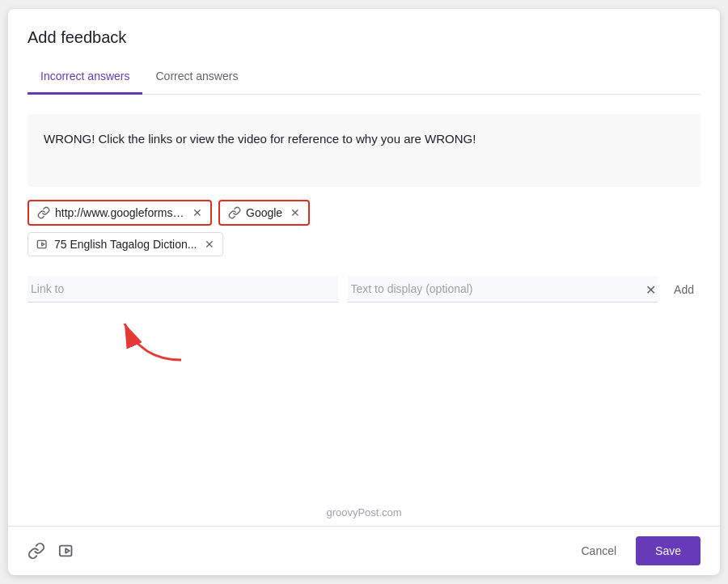 The height and width of the screenshot is (584, 728). Describe the element at coordinates (668, 551) in the screenshot. I see `save-button: Save` at that location.